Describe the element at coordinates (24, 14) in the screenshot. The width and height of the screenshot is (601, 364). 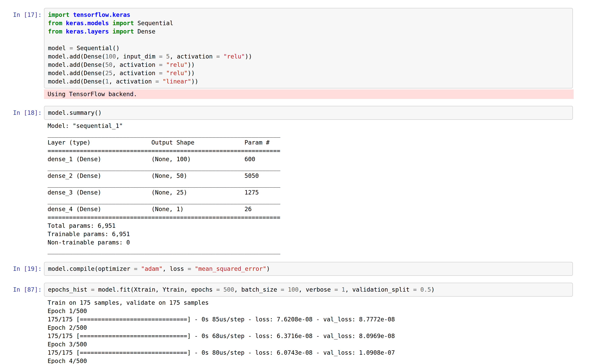
I see `input-prompt: In [17]:` at that location.